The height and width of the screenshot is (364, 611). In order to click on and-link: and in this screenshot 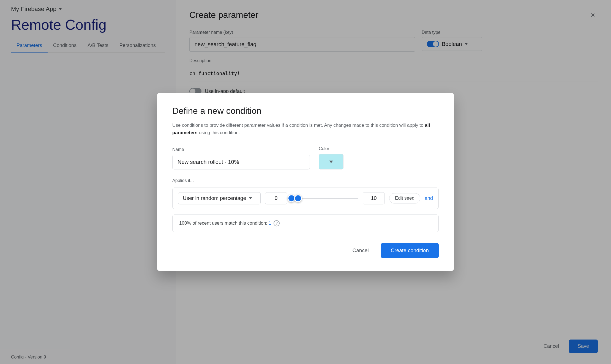, I will do `click(429, 198)`.